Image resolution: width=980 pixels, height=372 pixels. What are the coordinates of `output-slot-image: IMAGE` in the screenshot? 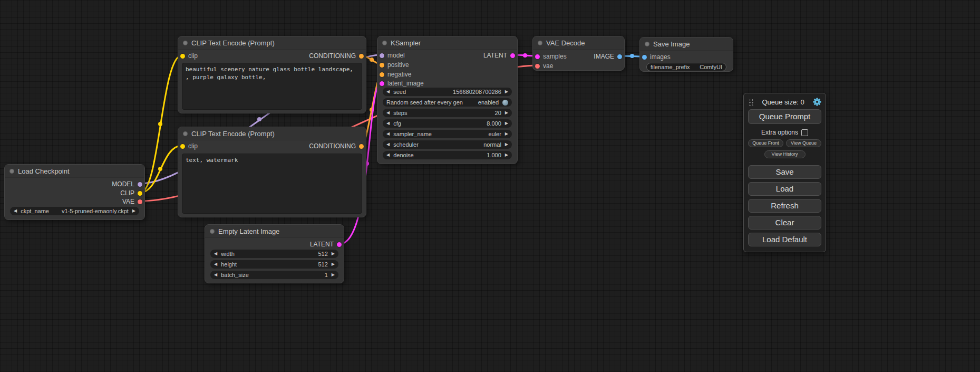 It's located at (608, 56).